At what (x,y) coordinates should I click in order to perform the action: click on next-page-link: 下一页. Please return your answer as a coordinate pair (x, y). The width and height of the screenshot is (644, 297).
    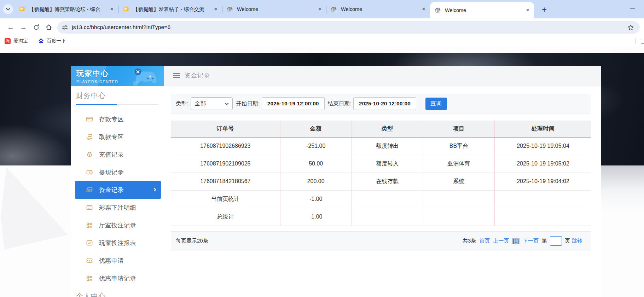
    Looking at the image, I should click on (530, 241).